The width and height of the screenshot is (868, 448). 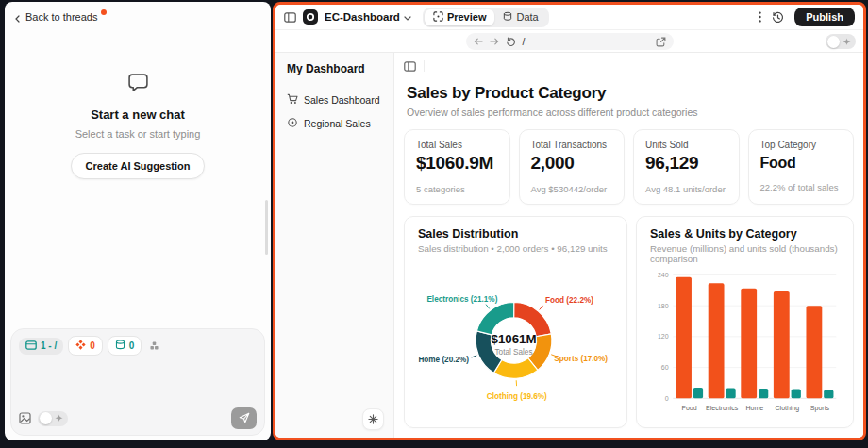 I want to click on chart-title: Sales & Units by Category, so click(x=745, y=234).